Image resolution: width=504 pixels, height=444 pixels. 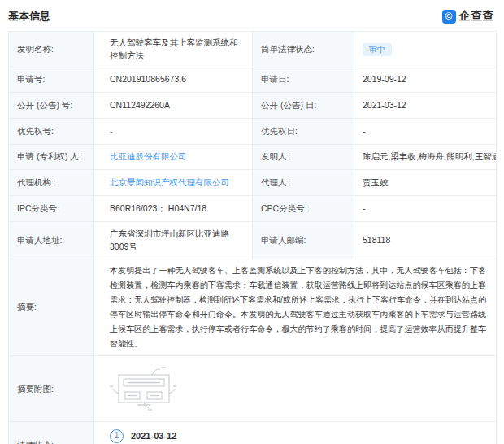 I want to click on table-row: 代理机构: 北京景闻知识产权代理有限公司 代理人: 贾玉姣, so click(x=253, y=183).